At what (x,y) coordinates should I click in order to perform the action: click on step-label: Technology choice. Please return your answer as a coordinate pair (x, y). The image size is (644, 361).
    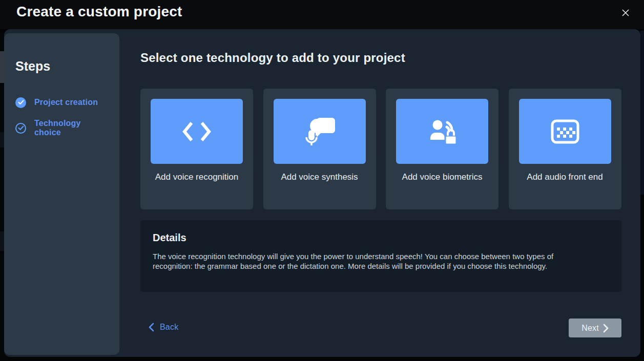
    Looking at the image, I should click on (71, 128).